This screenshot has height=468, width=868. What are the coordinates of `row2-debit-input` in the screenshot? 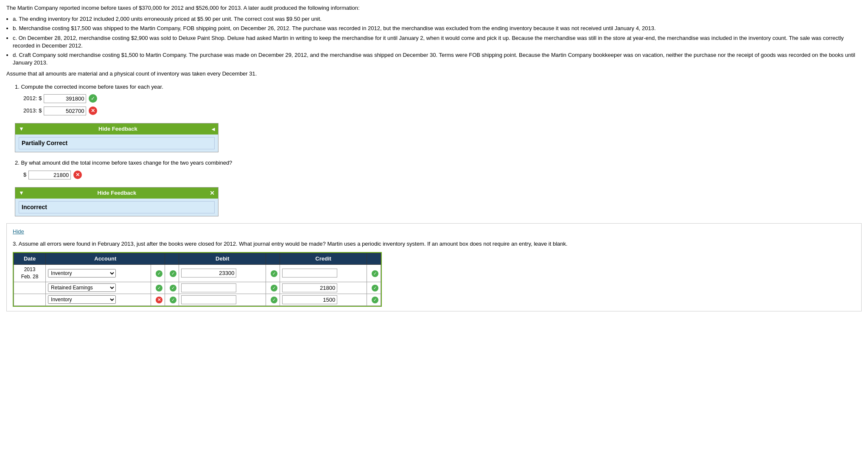 It's located at (209, 288).